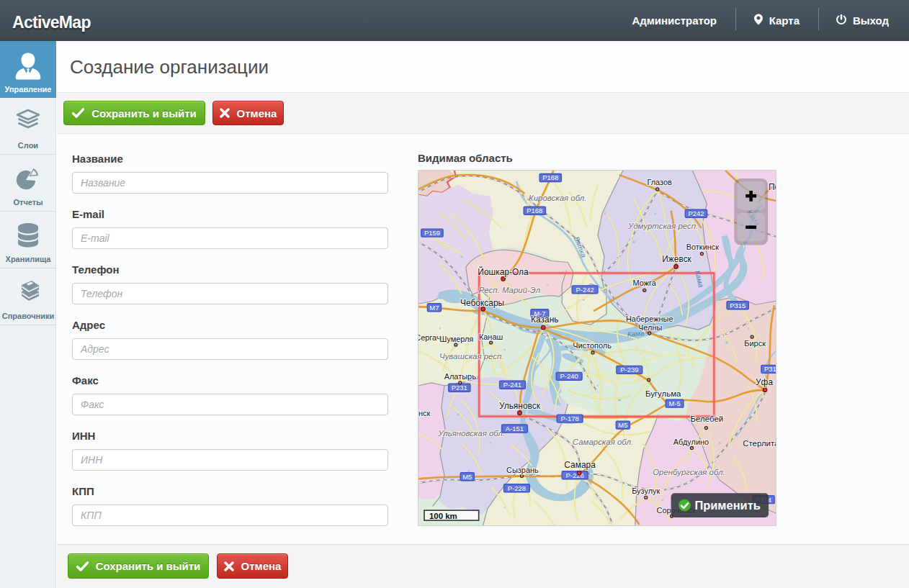 The height and width of the screenshot is (588, 909). I want to click on svg-text: 100 km, so click(444, 516).